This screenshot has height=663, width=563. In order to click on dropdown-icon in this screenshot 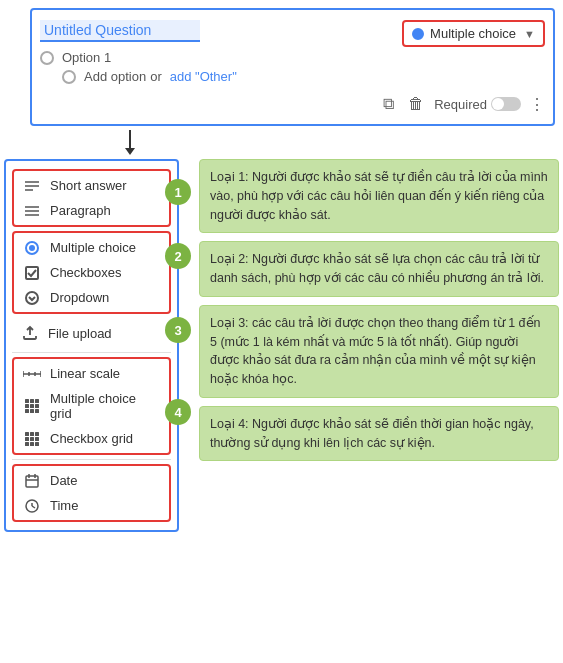, I will do `click(32, 298)`.